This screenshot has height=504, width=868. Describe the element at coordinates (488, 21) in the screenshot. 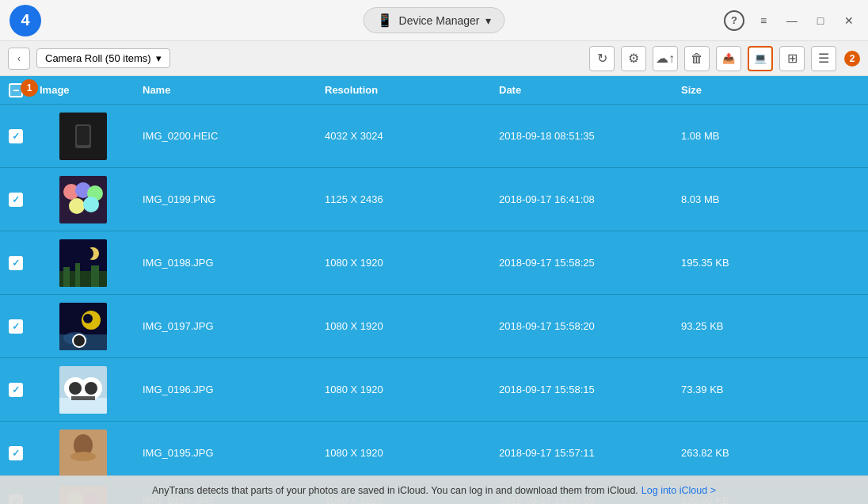

I see `dropdown-arrow-icon: ▾` at that location.